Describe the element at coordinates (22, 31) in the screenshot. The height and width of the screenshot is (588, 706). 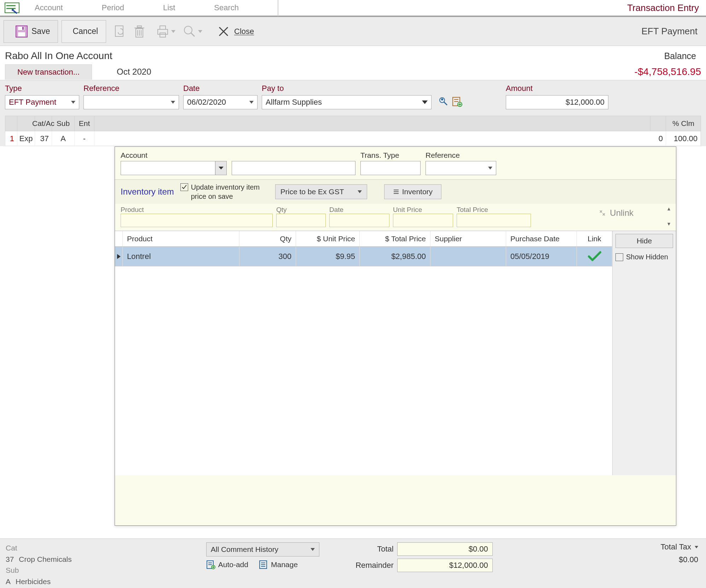
I see `floppy-icon` at that location.